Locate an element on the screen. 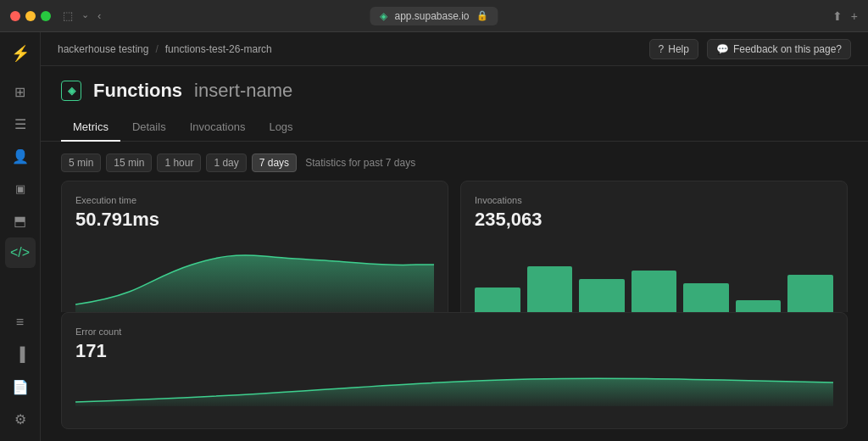  sidebar-toggle-icon: ⬚ is located at coordinates (68, 15).